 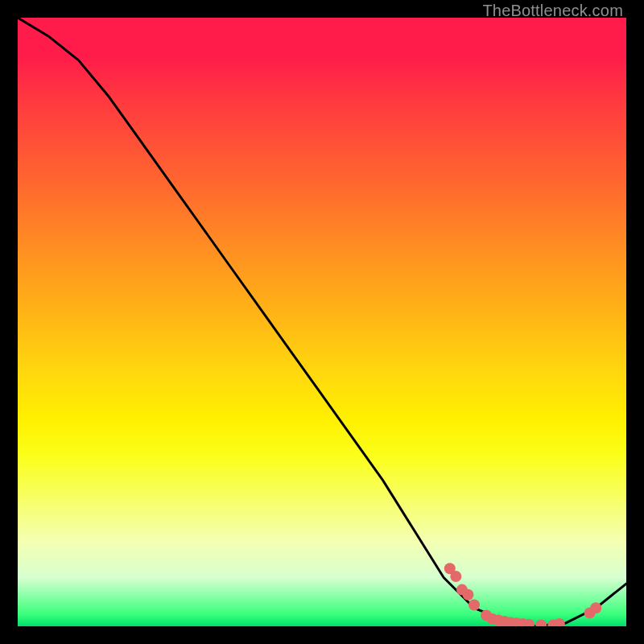 I want to click on watermark-text: TheBottleneck.com, so click(x=552, y=11).